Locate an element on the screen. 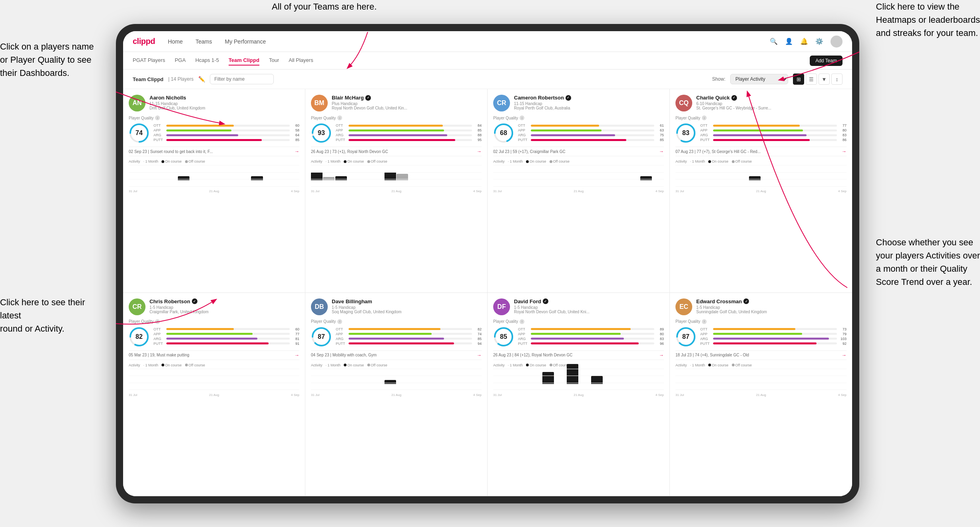 The width and height of the screenshot is (980, 527). sort-view-button: ↕ is located at coordinates (837, 79).